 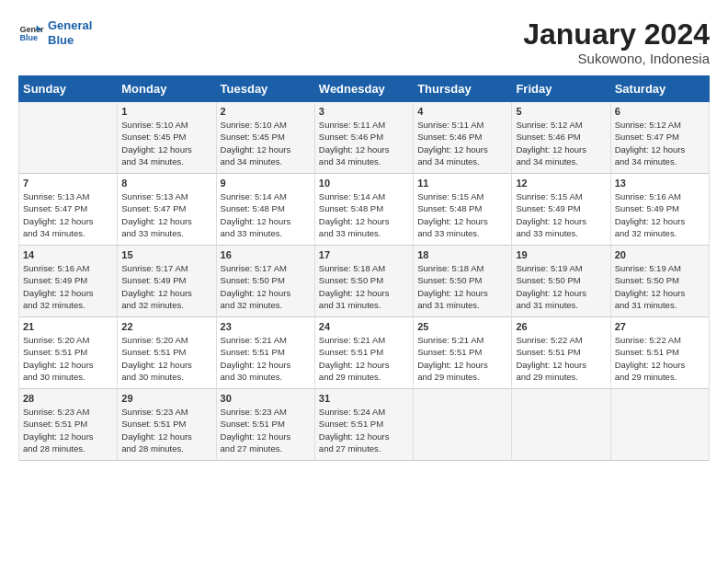 What do you see at coordinates (266, 327) in the screenshot?
I see `day-number: 23` at bounding box center [266, 327].